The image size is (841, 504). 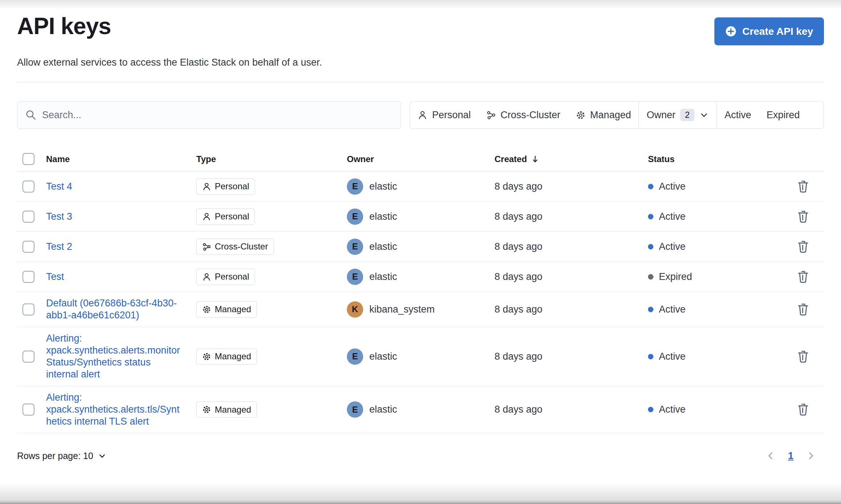 What do you see at coordinates (31, 115) in the screenshot?
I see `search-icon` at bounding box center [31, 115].